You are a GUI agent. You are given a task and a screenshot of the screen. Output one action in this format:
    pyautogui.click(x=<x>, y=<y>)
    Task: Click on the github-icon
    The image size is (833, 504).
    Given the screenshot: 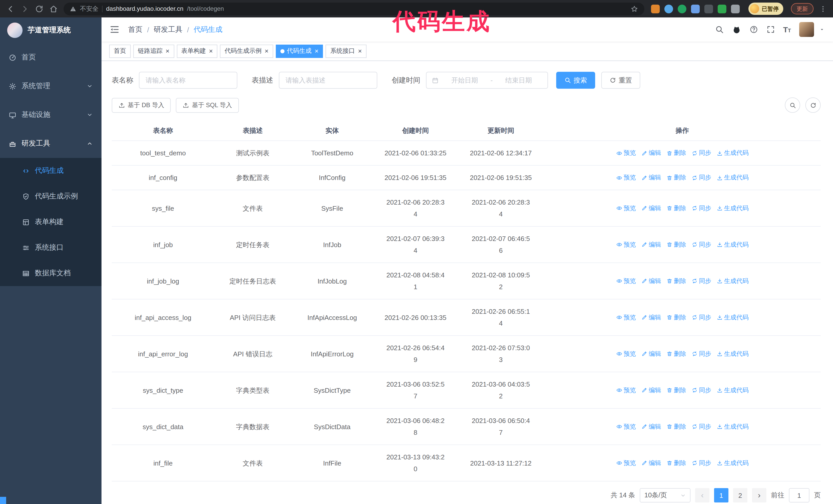 What is the action you would take?
    pyautogui.click(x=736, y=30)
    